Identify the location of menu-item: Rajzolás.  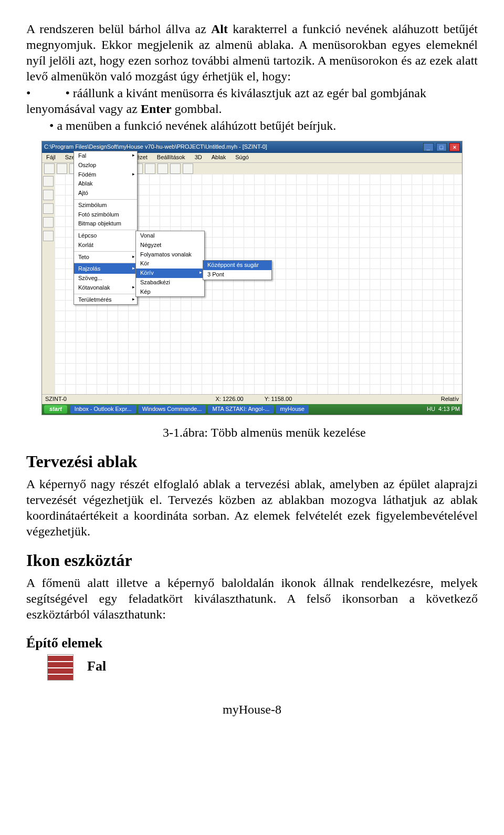
(106, 268).